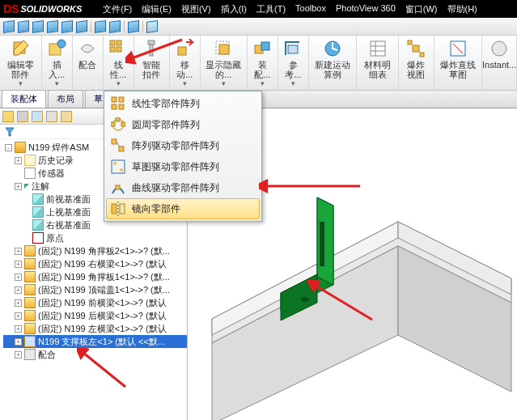  What do you see at coordinates (294, 63) in the screenshot?
I see `ribbon-reference: 参考...▾` at bounding box center [294, 63].